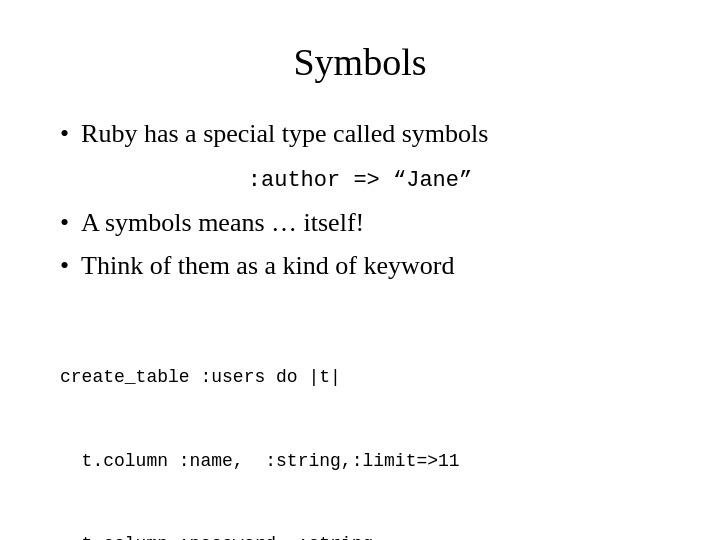  What do you see at coordinates (360, 134) in the screenshot?
I see `bullet-item-1: • Ruby has a special type called symbols` at bounding box center [360, 134].